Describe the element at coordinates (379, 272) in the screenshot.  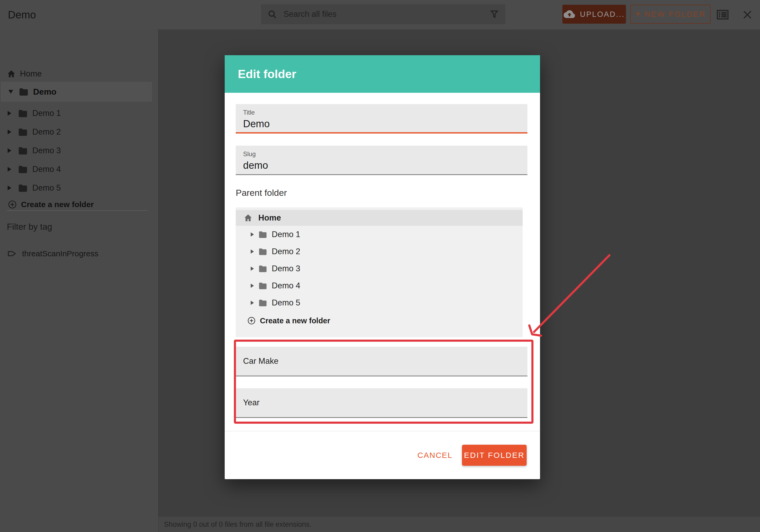
I see `parent-folder-tree: Home Demo 1 Demo 2` at that location.